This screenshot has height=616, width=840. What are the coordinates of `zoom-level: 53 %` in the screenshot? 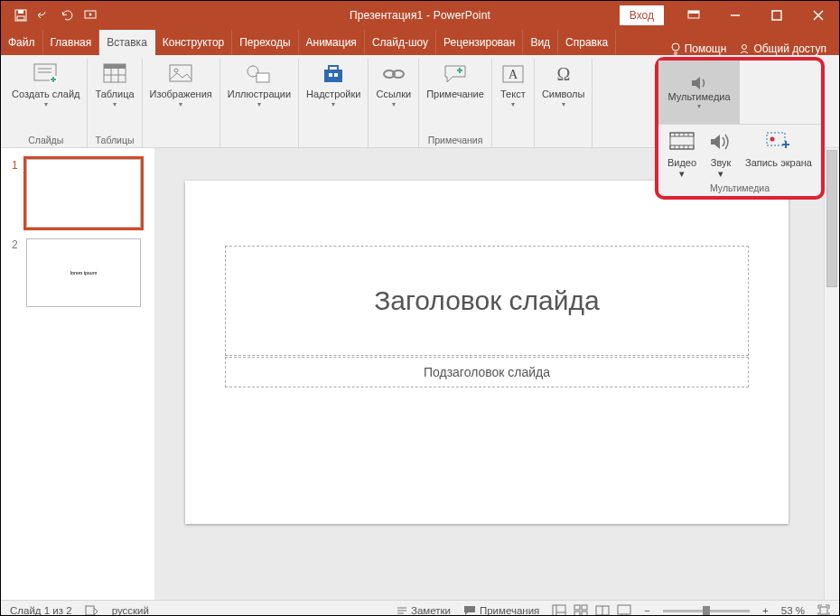 It's located at (793, 611).